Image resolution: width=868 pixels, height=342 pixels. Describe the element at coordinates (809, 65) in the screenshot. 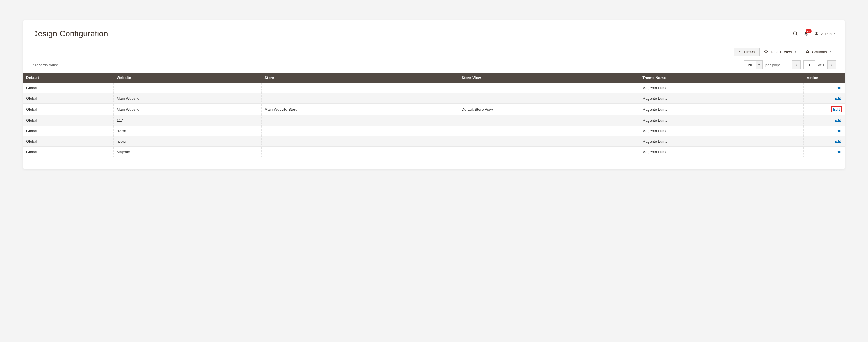

I see `page-number-input` at that location.